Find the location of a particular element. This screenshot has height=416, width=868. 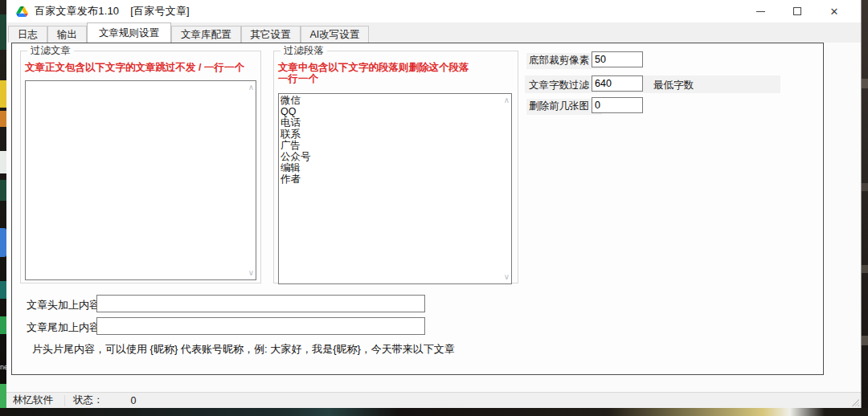

filter-paragraph-instruction-line2: 一行一个 is located at coordinates (298, 79).